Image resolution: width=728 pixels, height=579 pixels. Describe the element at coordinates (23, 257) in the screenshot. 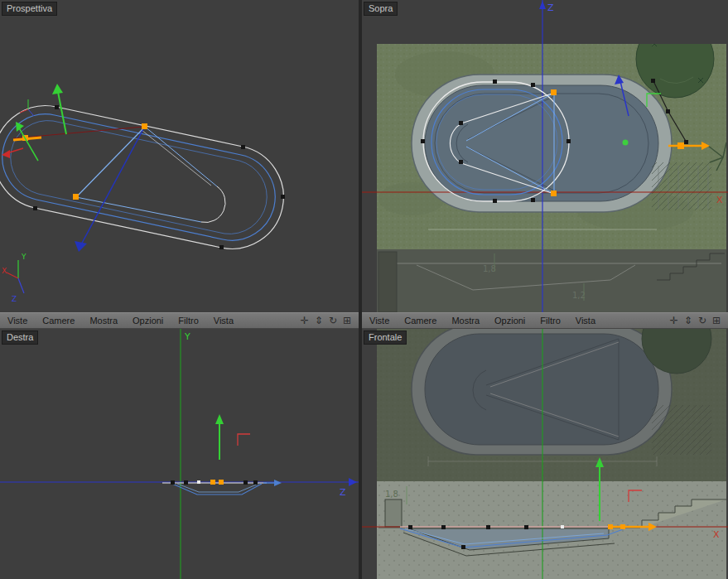

I see `hud-y-label: Y` at that location.